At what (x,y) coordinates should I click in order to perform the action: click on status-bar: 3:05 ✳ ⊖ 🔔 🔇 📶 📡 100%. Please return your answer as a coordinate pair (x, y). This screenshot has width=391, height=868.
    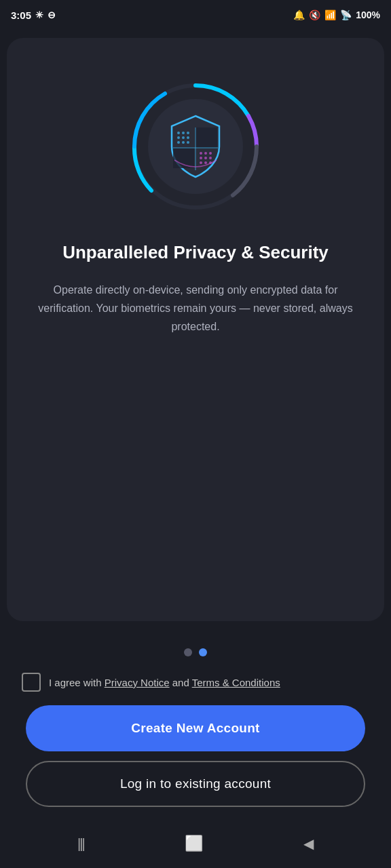
    Looking at the image, I should click on (196, 14).